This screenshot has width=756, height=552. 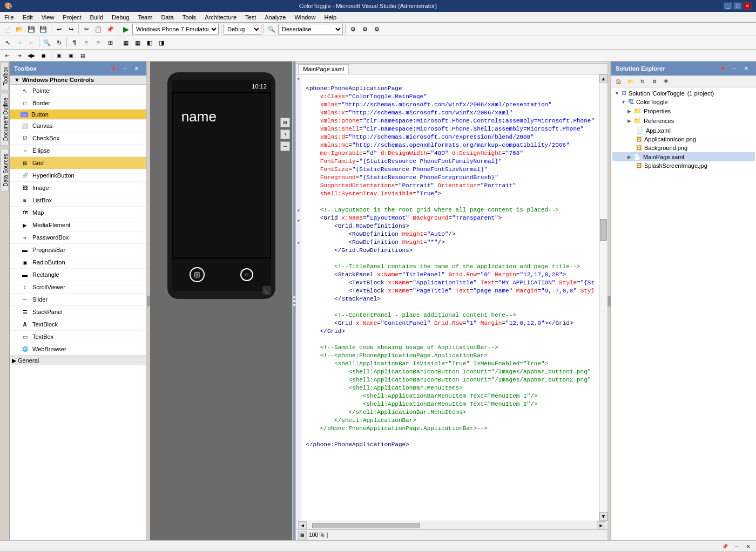 What do you see at coordinates (125, 69) in the screenshot?
I see `toolbox-minimize-btn: ─` at bounding box center [125, 69].